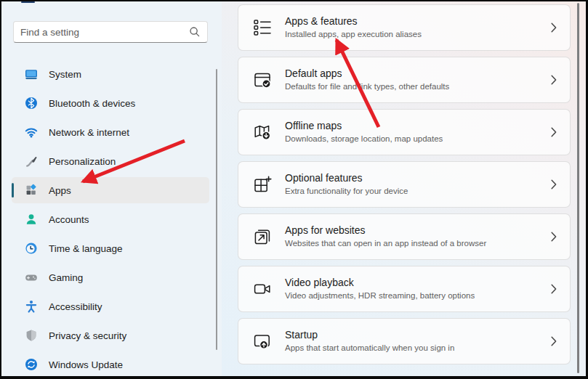  Describe the element at coordinates (60, 190) in the screenshot. I see `sidebar-item-label: Apps` at that location.